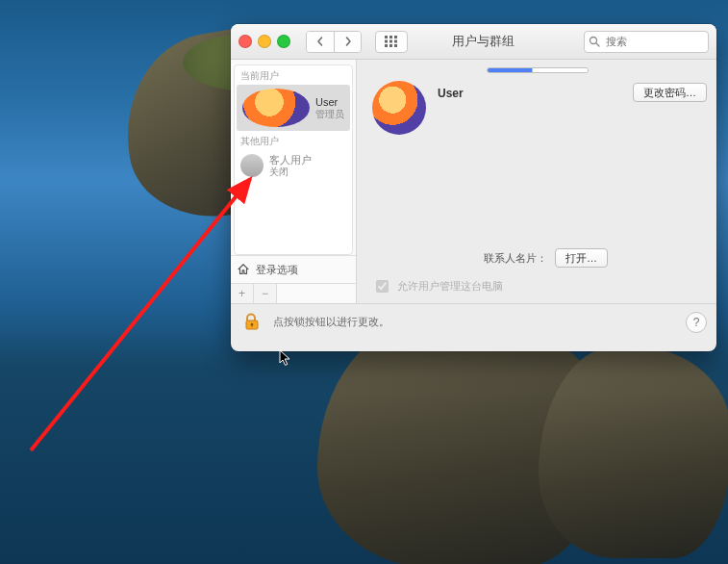 Image resolution: width=728 pixels, height=564 pixels. Describe the element at coordinates (290, 160) in the screenshot. I see `sidebar-user-name: 客人用户` at that location.